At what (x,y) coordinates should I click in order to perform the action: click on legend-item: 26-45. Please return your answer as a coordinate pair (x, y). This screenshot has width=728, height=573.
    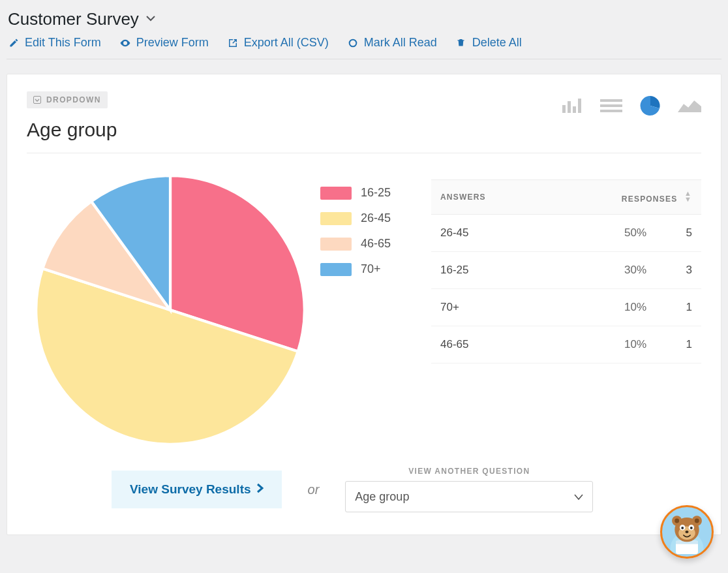
    Looking at the image, I should click on (372, 218).